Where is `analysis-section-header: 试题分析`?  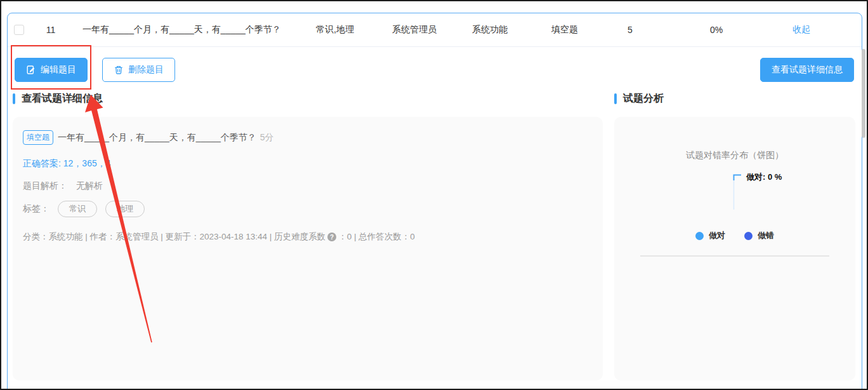 analysis-section-header: 试题分析 is located at coordinates (735, 98).